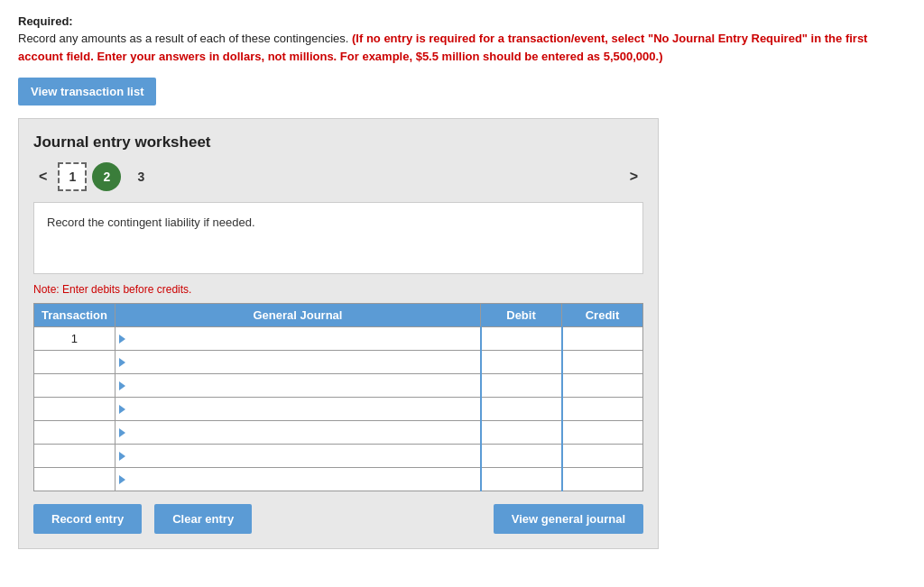 This screenshot has height=587, width=924. I want to click on prev-arrow: <, so click(43, 177).